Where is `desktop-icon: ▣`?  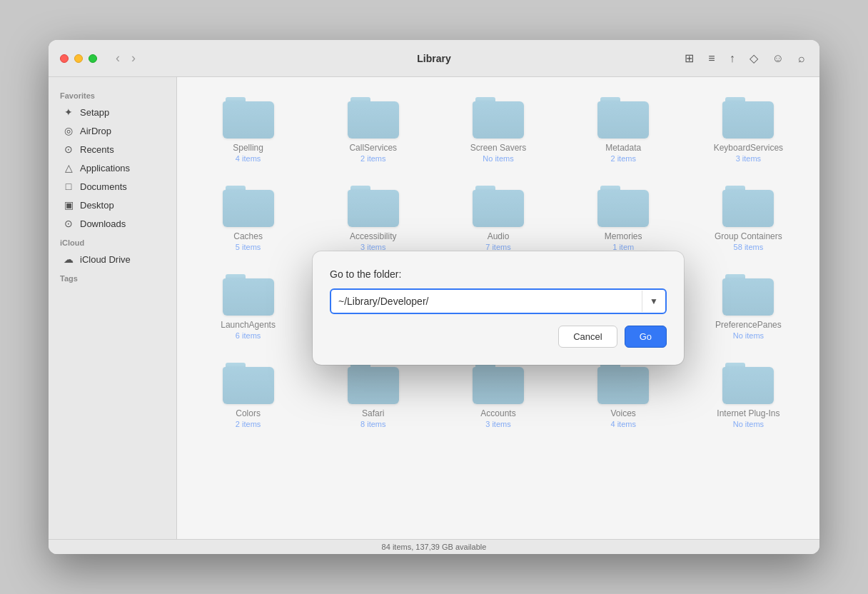 desktop-icon: ▣ is located at coordinates (69, 205).